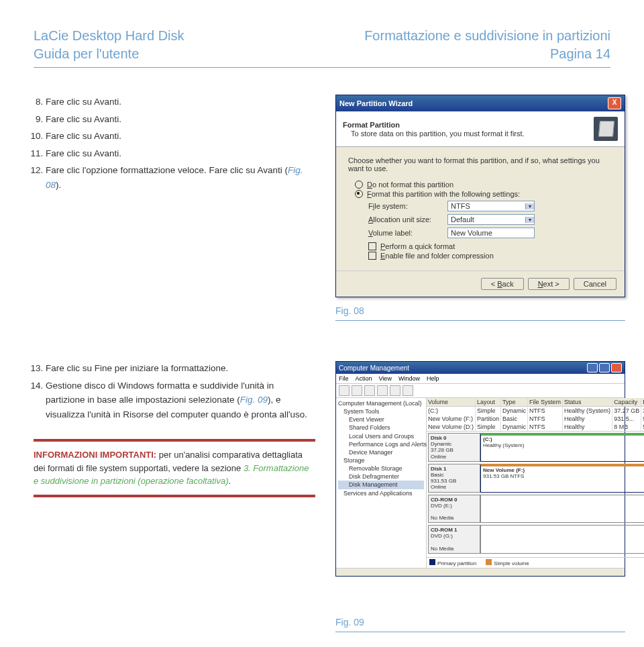 This screenshot has height=647, width=644. Describe the element at coordinates (376, 103) in the screenshot. I see `xp-title: New Partition Wizard` at that location.